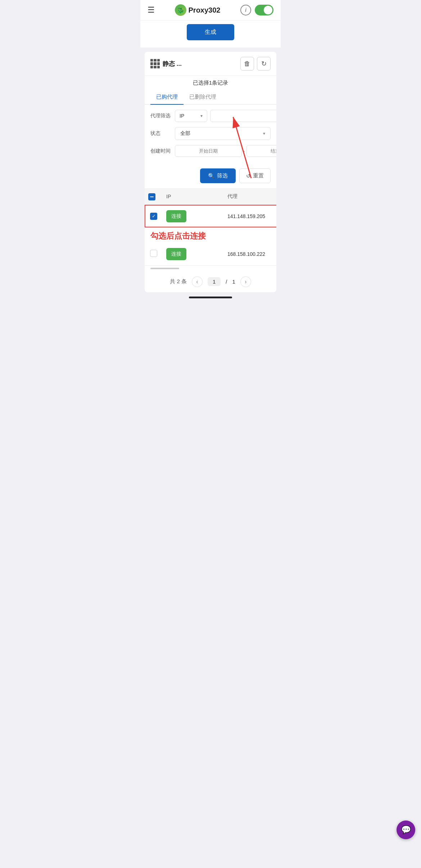  I want to click on date-filter-row: 创建时间 - 📅, so click(210, 151).